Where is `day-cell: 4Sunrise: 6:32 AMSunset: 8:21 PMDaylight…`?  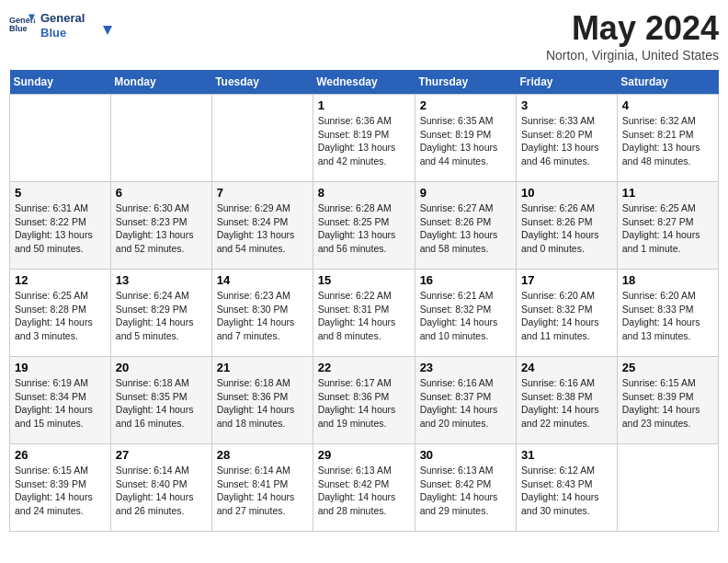 day-cell: 4Sunrise: 6:32 AMSunset: 8:21 PMDaylight… is located at coordinates (667, 138).